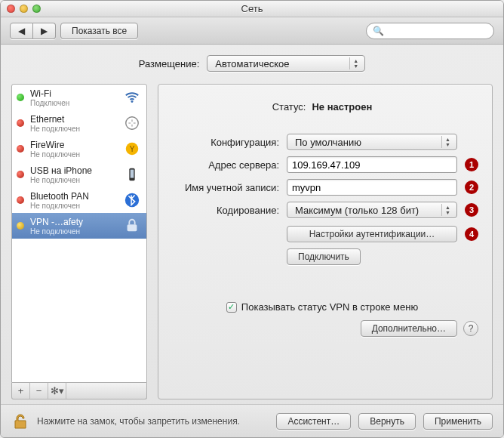 Image resolution: width=504 pixels, height=438 pixels. I want to click on search-input, so click(438, 31).